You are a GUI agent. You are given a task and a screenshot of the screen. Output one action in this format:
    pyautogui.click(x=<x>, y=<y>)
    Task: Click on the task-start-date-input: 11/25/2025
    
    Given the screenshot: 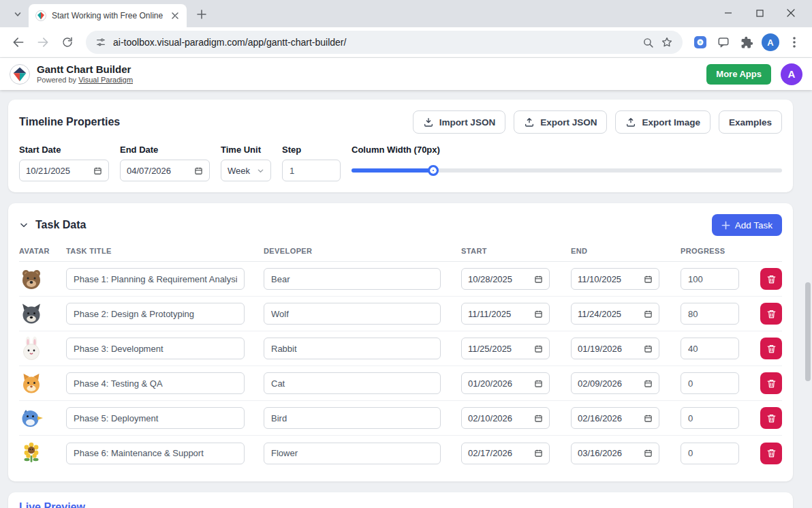 What is the action you would take?
    pyautogui.click(x=505, y=348)
    